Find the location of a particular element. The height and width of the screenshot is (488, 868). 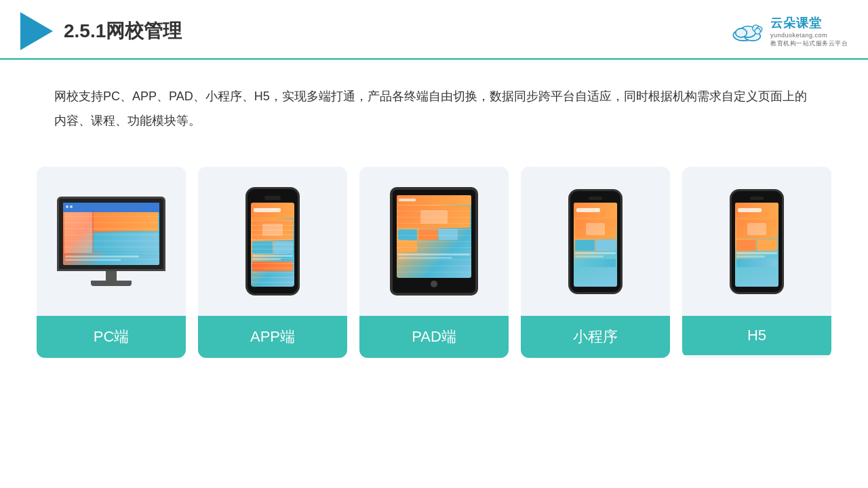

card-h5-label: H5 is located at coordinates (757, 336).